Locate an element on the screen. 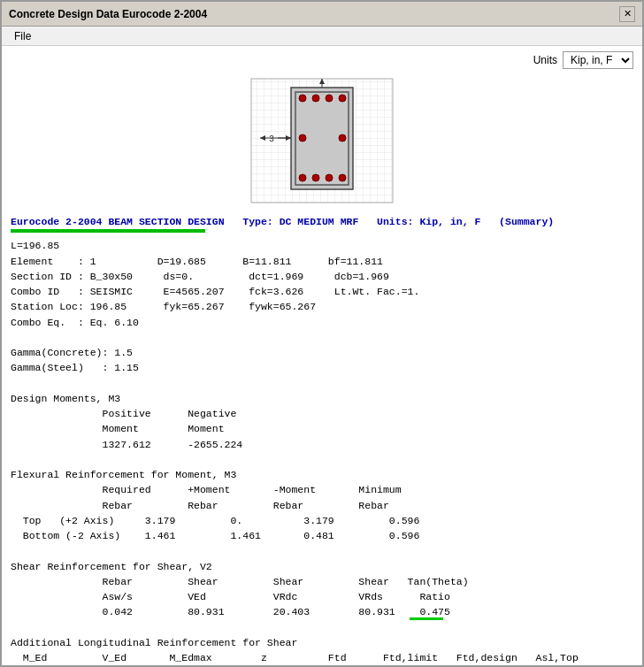 The image size is (644, 667). window-title: Concrete Design Data Eurocode 2-2004 is located at coordinates (108, 14).